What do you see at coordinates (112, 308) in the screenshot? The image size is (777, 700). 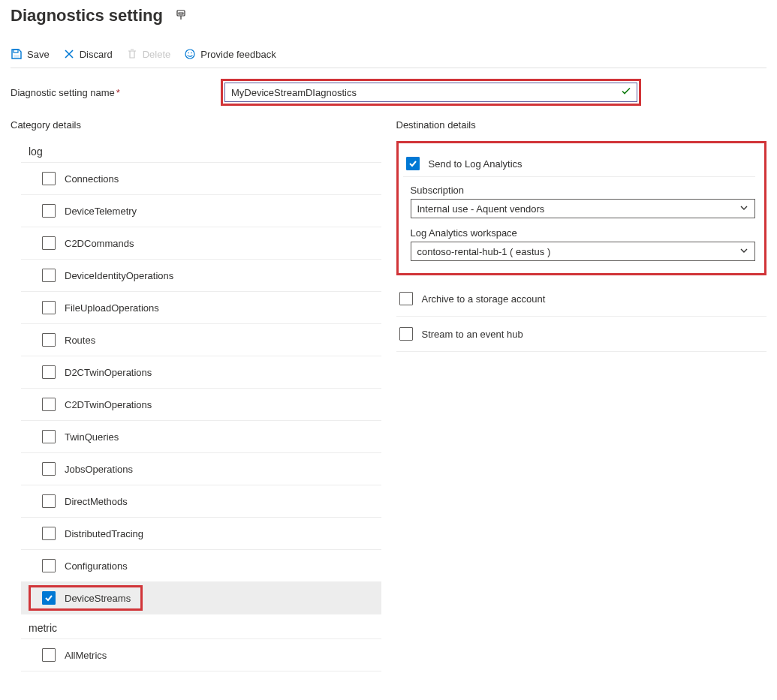 I see `log-item-label: FileUploadOperations` at bounding box center [112, 308].